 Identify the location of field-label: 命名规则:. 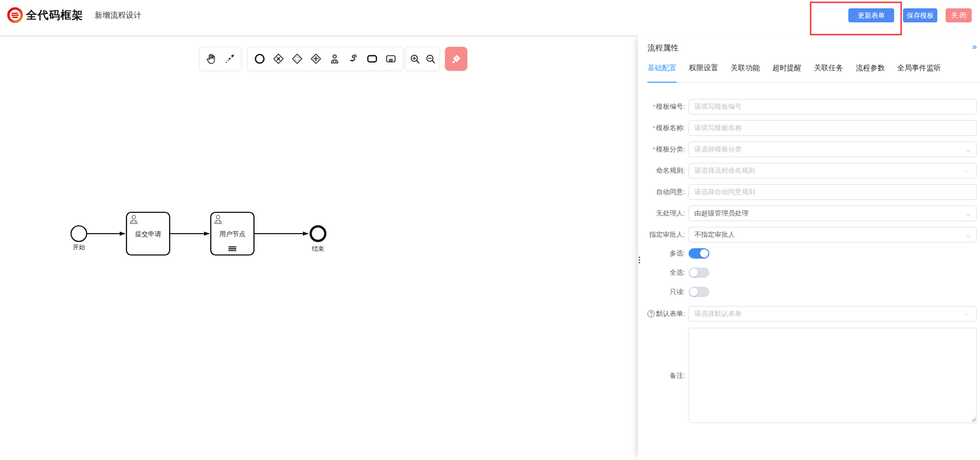
(670, 171).